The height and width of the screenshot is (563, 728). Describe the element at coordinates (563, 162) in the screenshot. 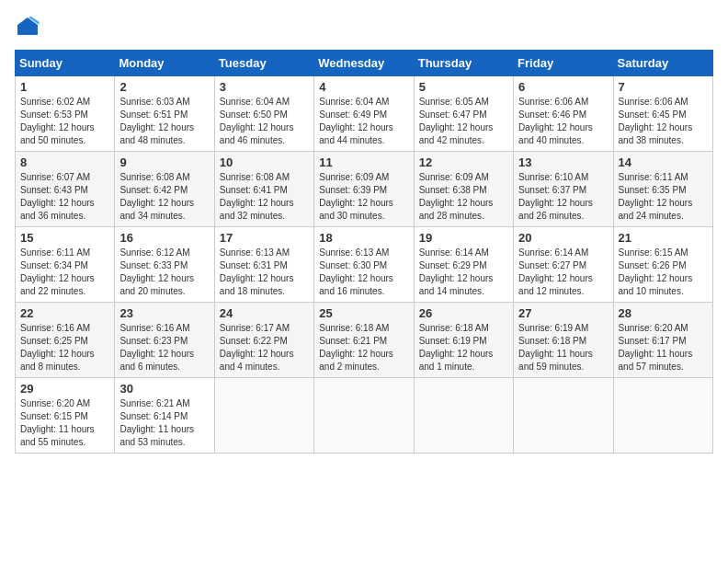

I see `day-number: 13` at that location.